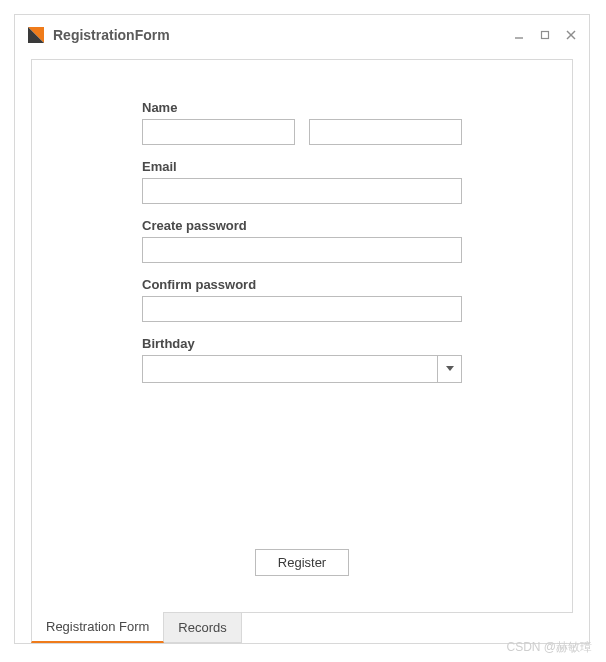 The image size is (606, 662). What do you see at coordinates (290, 369) in the screenshot?
I see `birthday-input` at bounding box center [290, 369].